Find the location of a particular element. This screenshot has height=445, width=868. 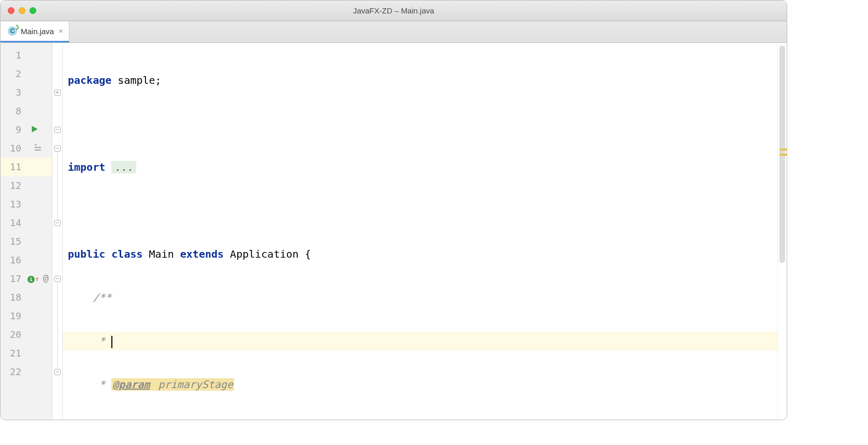

line-number: 19 is located at coordinates (14, 316).